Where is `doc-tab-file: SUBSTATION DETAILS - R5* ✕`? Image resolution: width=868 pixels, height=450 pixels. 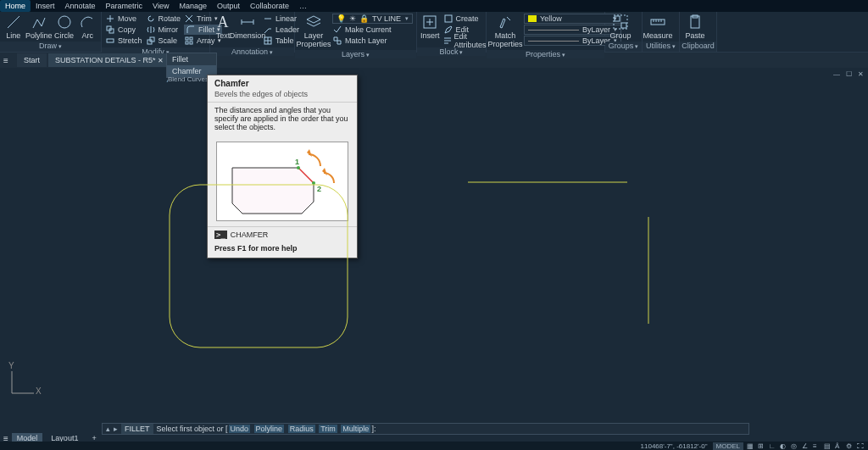 doc-tab-file: SUBSTATION DETAILS - R5* ✕ is located at coordinates (109, 60).